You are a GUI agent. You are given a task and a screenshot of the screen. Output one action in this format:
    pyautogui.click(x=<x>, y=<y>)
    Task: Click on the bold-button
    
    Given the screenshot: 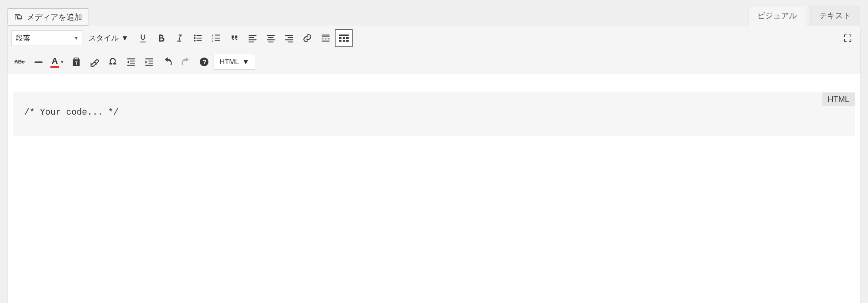 What is the action you would take?
    pyautogui.click(x=161, y=38)
    